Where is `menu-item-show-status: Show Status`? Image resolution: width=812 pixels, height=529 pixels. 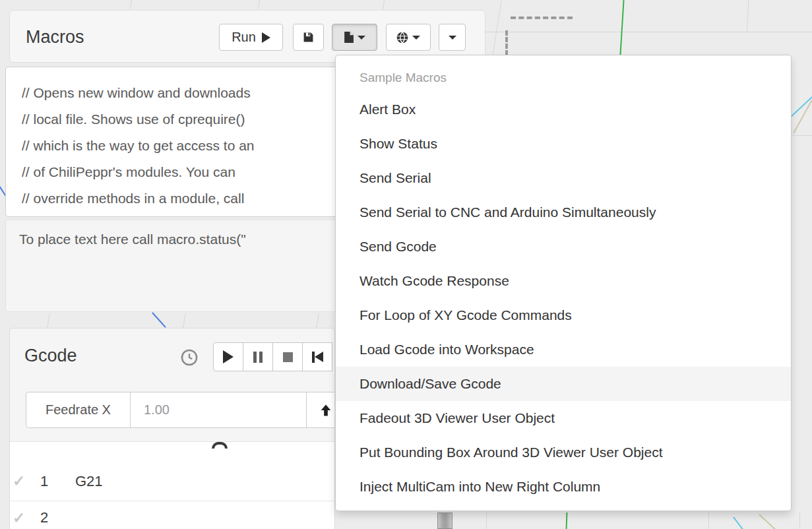
menu-item-show-status: Show Status is located at coordinates (563, 144).